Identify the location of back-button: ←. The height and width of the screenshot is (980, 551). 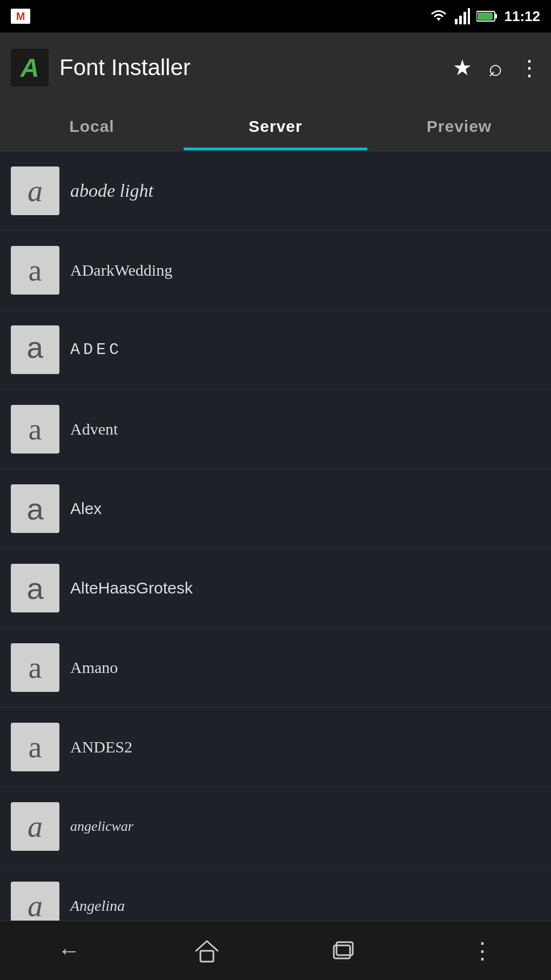
(69, 951).